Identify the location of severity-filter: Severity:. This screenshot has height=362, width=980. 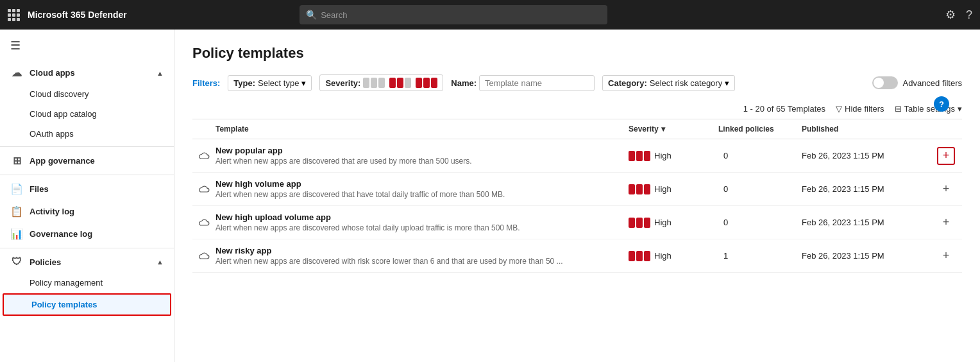
(381, 83).